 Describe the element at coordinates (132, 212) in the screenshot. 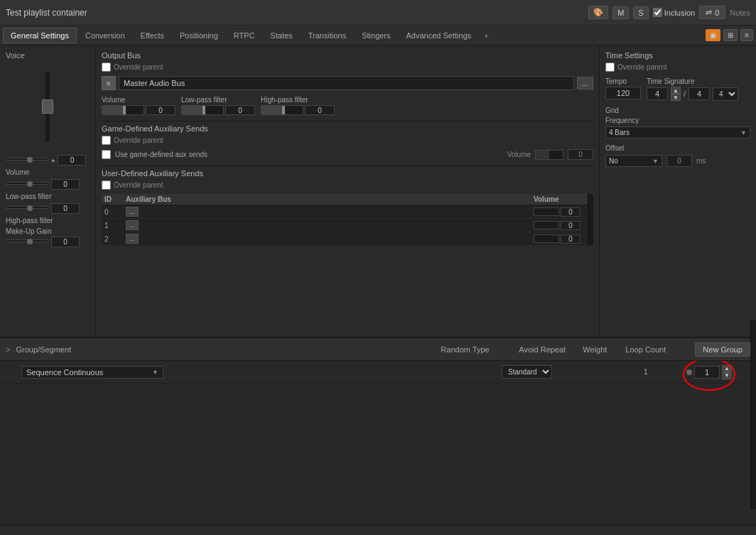

I see `aux-ellipsis-0: ...` at that location.